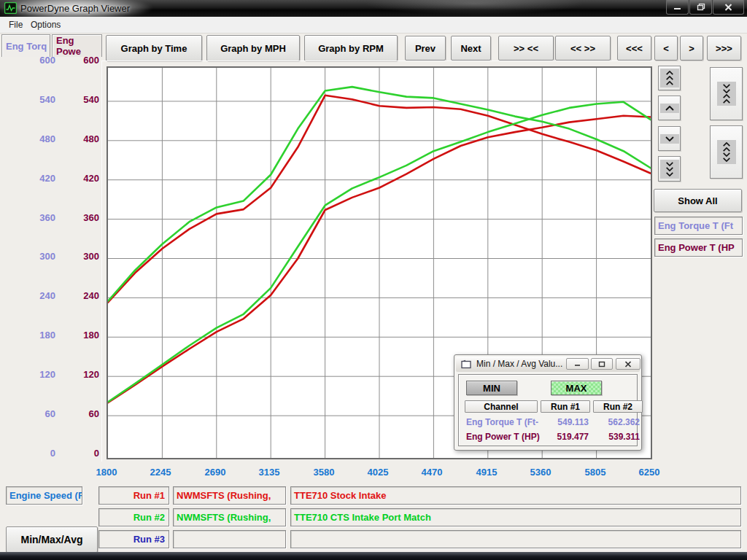 The width and height of the screenshot is (747, 560). I want to click on power-tick-540: 540, so click(91, 99).